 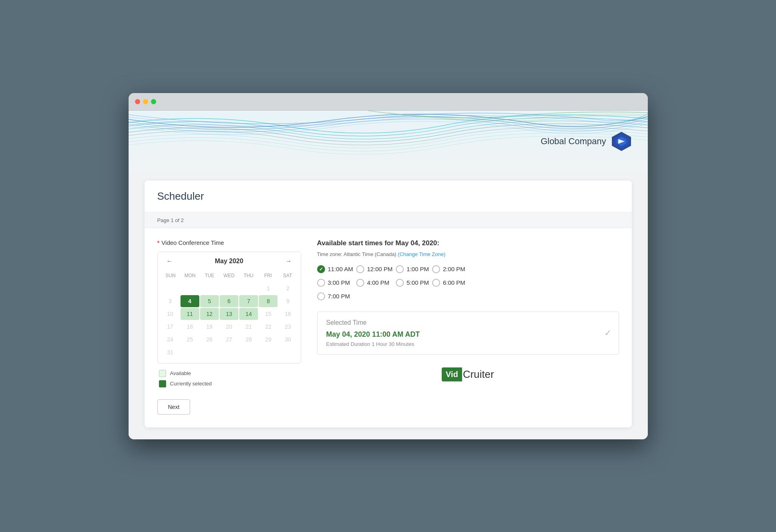 What do you see at coordinates (170, 261) in the screenshot?
I see `prev-month-button: ←` at bounding box center [170, 261].